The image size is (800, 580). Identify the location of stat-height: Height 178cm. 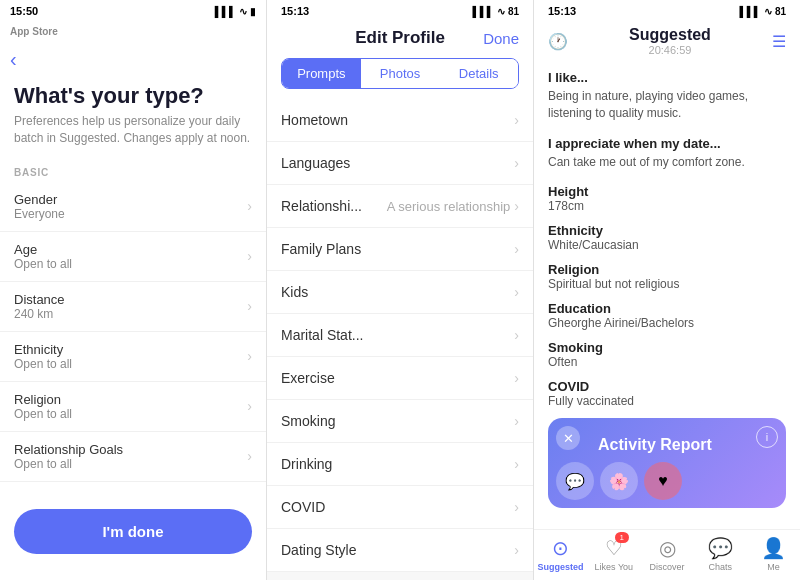
(667, 198).